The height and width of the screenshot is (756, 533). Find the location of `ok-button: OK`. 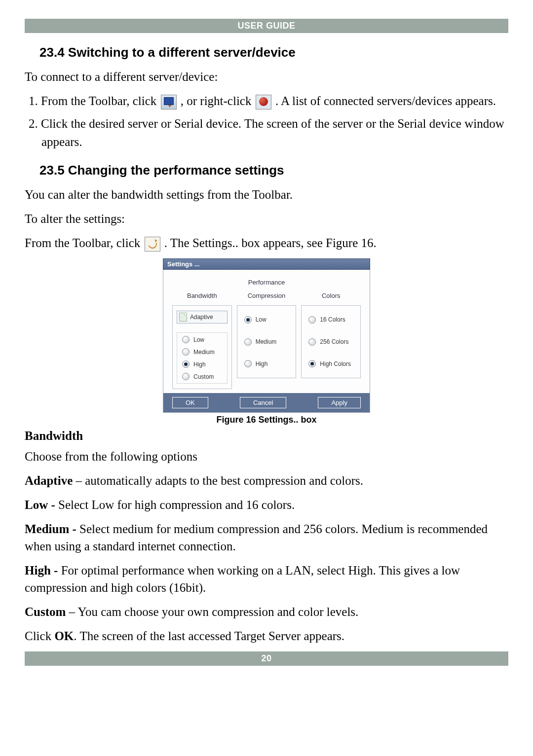

ok-button: OK is located at coordinates (190, 402).